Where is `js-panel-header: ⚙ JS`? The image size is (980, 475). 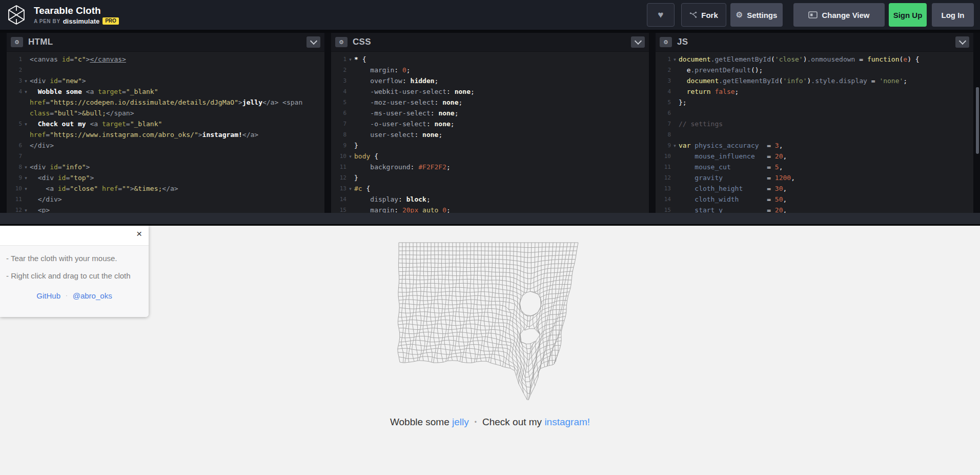
js-panel-header: ⚙ JS is located at coordinates (814, 42).